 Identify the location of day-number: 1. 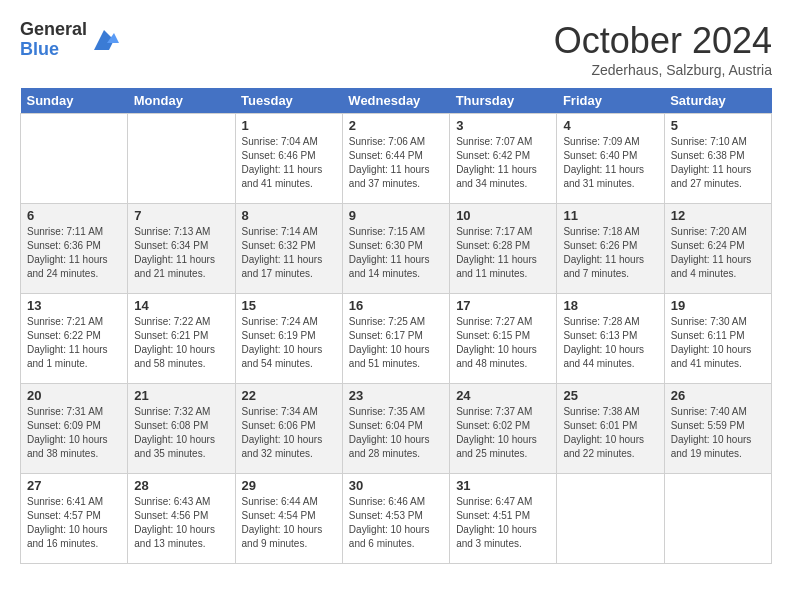
(289, 126).